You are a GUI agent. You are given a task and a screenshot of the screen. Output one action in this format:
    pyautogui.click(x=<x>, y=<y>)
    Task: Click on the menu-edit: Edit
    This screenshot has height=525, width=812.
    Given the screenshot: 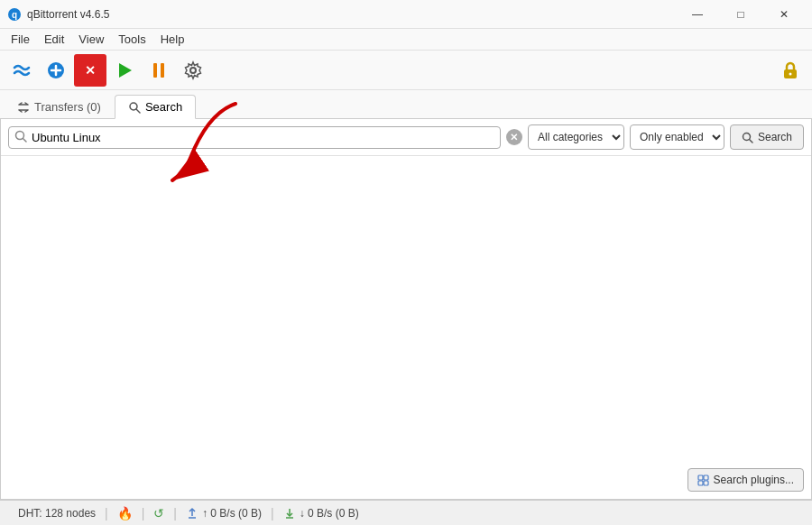 What is the action you would take?
    pyautogui.click(x=54, y=40)
    